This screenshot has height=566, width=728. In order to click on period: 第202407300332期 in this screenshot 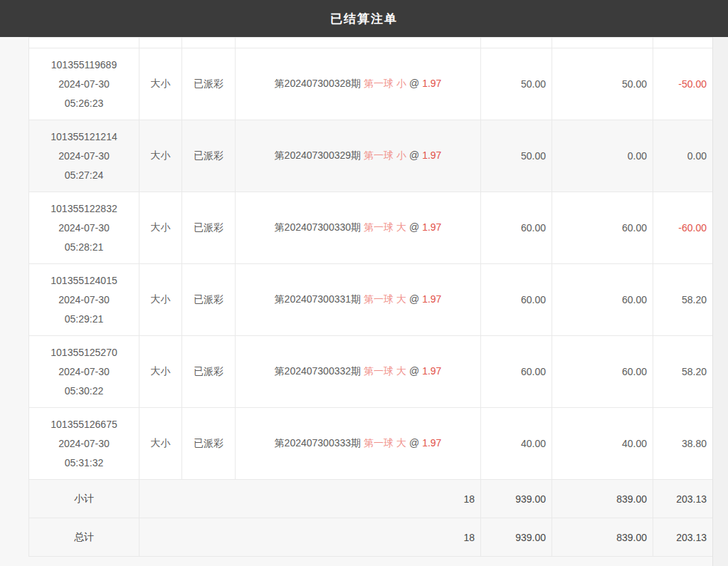, I will do `click(317, 371)`.